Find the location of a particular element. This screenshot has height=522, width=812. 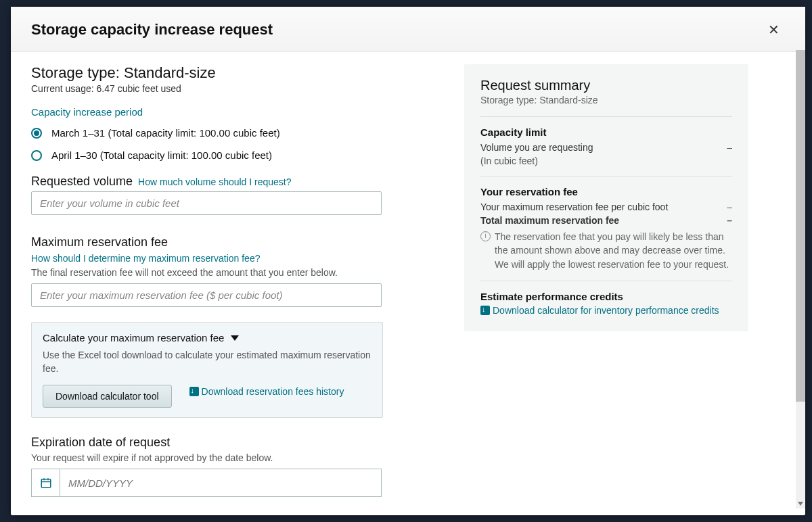

scrollbar-down-icon is located at coordinates (800, 504).